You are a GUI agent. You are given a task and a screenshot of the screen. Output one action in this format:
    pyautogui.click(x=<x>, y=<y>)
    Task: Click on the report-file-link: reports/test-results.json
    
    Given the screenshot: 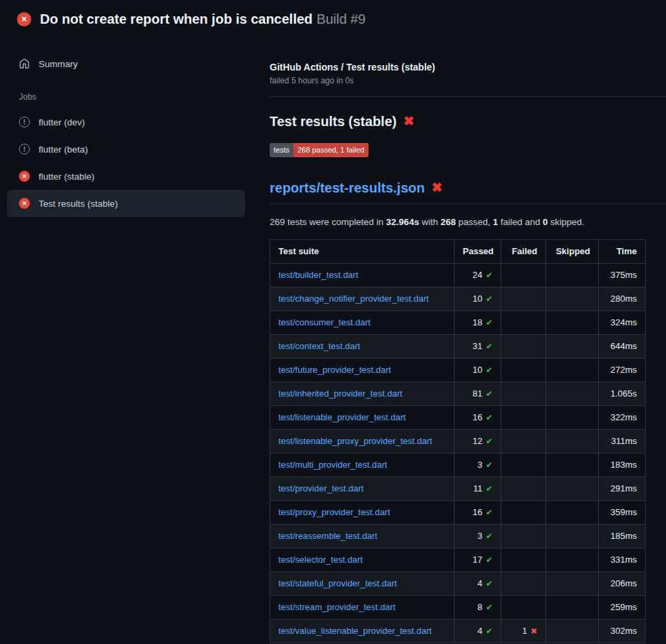 What is the action you would take?
    pyautogui.click(x=347, y=188)
    